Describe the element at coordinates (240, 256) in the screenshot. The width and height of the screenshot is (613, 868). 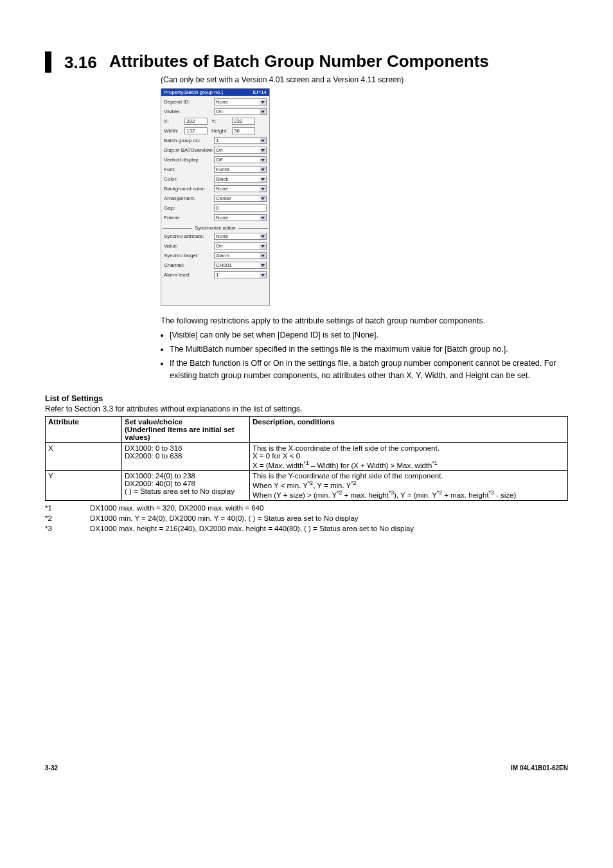
I see `field-sync-target: Alarm` at that location.